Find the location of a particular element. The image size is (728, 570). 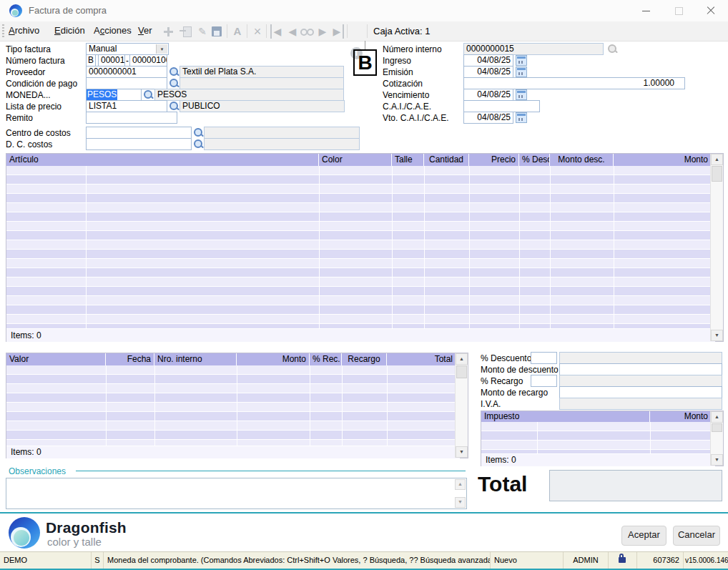

cotizacion-input: 1.00000 is located at coordinates (574, 83).